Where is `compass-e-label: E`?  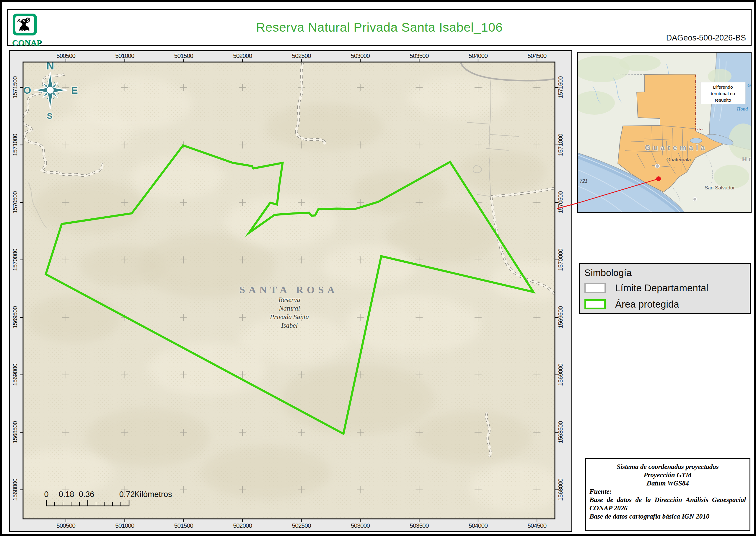 compass-e-label: E is located at coordinates (75, 90).